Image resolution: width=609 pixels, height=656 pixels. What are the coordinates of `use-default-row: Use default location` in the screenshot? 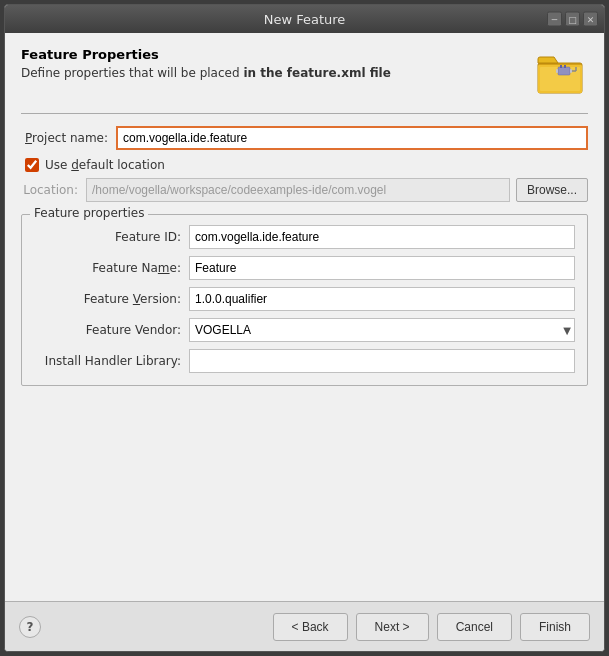 It's located at (306, 165).